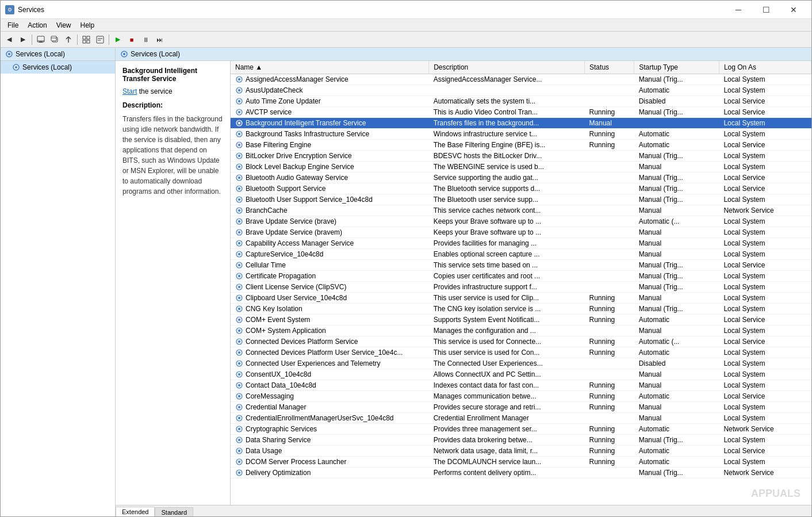 The width and height of the screenshot is (812, 517). Describe the element at coordinates (521, 145) in the screenshot. I see `table-row: Base Filtering EngineThe Base Filtering …` at that location.